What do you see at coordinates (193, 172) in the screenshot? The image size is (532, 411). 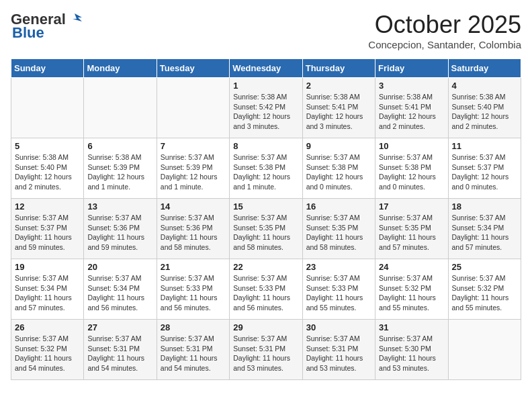 I see `day-info: Sunrise: 5:37 AM Sunset: 5:39 PM Dayligh…` at bounding box center [193, 172].